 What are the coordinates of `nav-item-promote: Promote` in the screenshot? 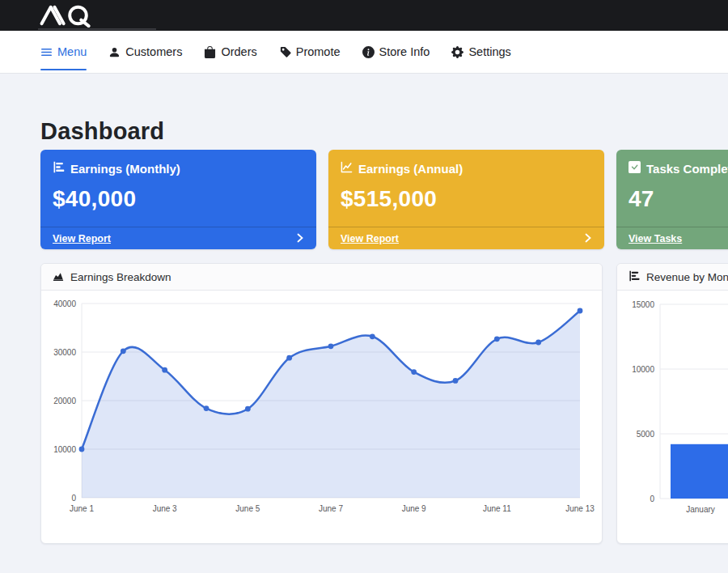 It's located at (310, 52).